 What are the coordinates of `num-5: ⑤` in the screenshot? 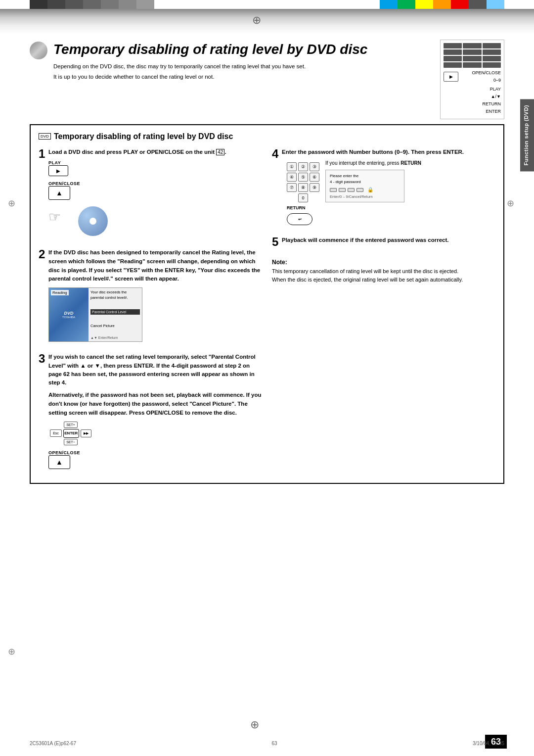 It's located at (303, 177).